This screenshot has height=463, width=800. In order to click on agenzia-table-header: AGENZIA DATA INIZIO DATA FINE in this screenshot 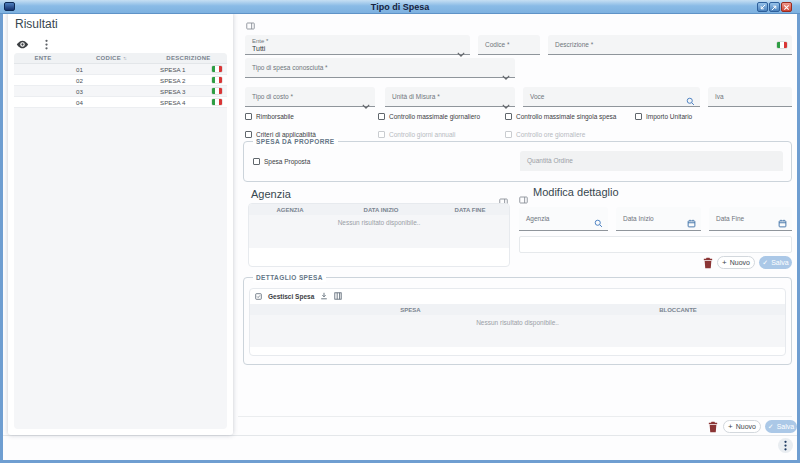, I will do `click(379, 210)`.